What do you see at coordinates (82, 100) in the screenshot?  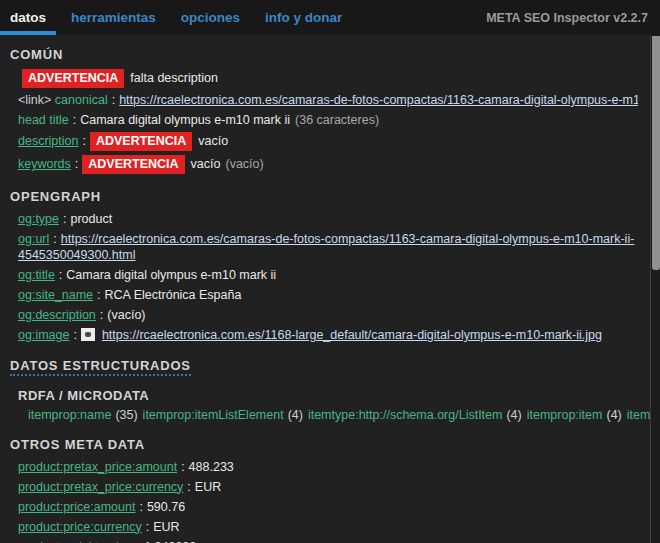 I see `canonical-label: canonical` at bounding box center [82, 100].